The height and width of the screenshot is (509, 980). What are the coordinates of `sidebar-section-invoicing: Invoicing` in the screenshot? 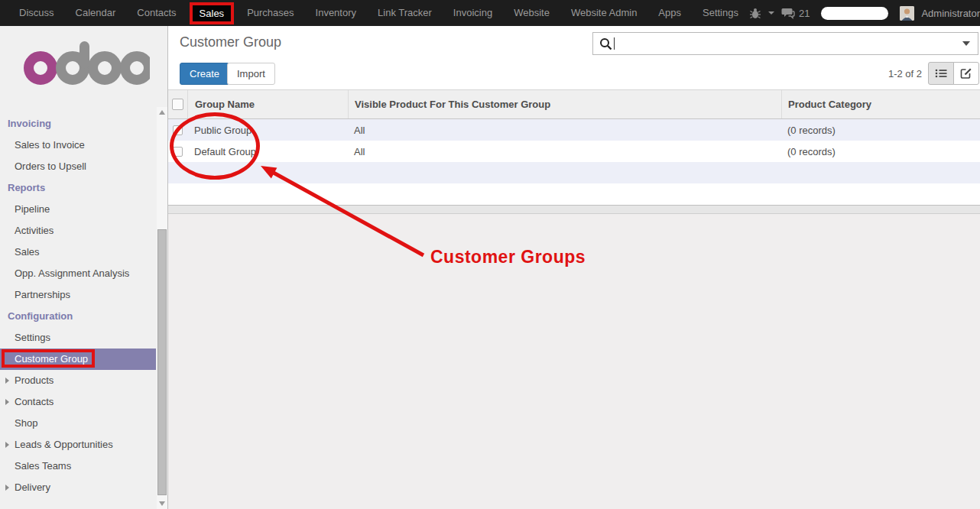 It's located at (78, 124).